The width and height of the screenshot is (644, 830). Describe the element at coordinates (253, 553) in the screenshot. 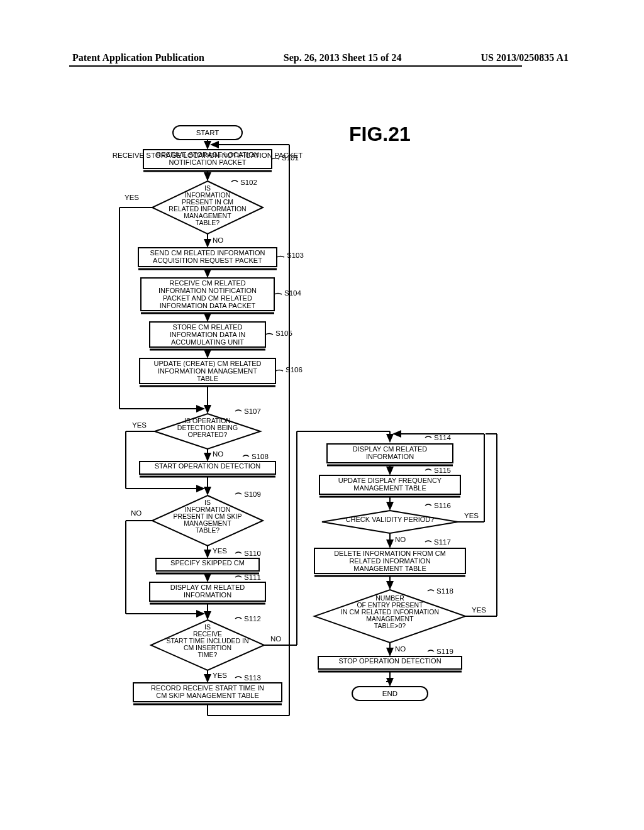

I see `svg-text: S110` at that location.